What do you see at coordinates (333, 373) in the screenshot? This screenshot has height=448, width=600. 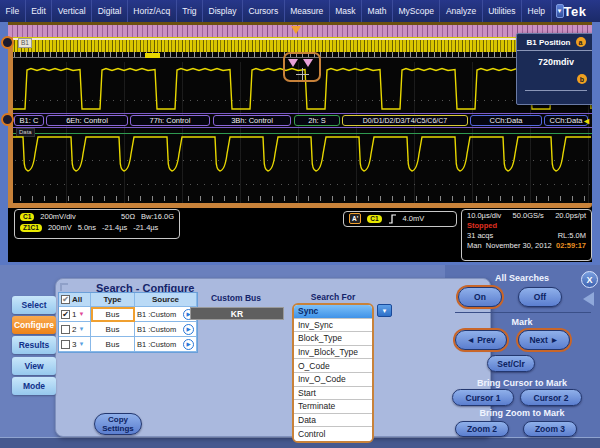 I see `search-for-dropdown-list: Sync Inv_Sync Block_Type Inv_Block_Type …` at bounding box center [333, 373].